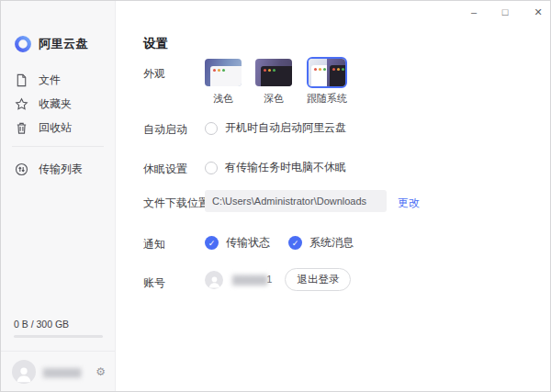 This screenshot has height=392, width=551. Describe the element at coordinates (24, 372) in the screenshot. I see `user-avatar` at that location.